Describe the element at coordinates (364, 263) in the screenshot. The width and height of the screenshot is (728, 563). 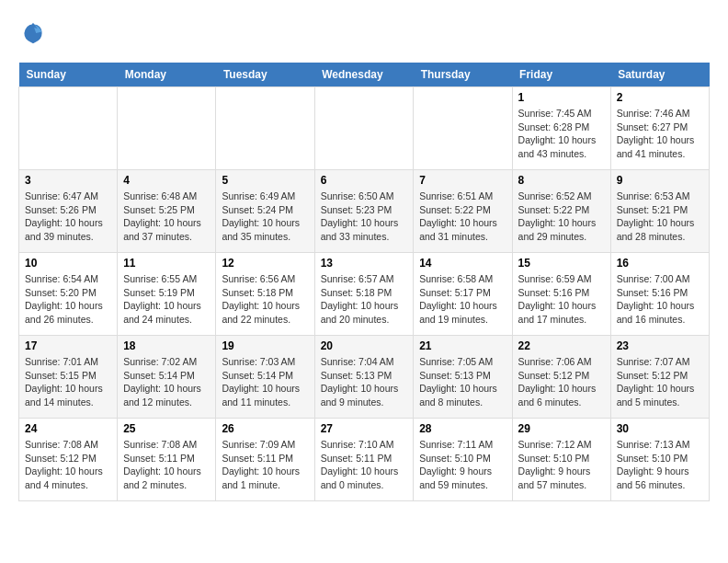
I see `day-number: 13` at that location.